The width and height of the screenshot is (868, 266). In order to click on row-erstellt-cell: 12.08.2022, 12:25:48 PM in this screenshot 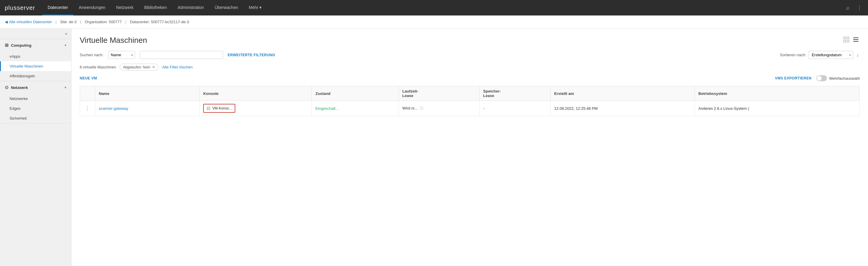, I will do `click(623, 109)`.